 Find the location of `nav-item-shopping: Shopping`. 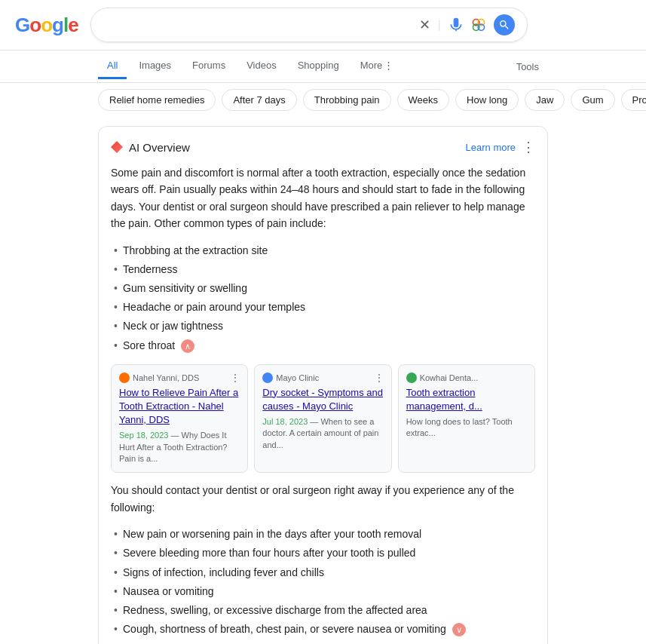

nav-item-shopping: Shopping is located at coordinates (318, 66).